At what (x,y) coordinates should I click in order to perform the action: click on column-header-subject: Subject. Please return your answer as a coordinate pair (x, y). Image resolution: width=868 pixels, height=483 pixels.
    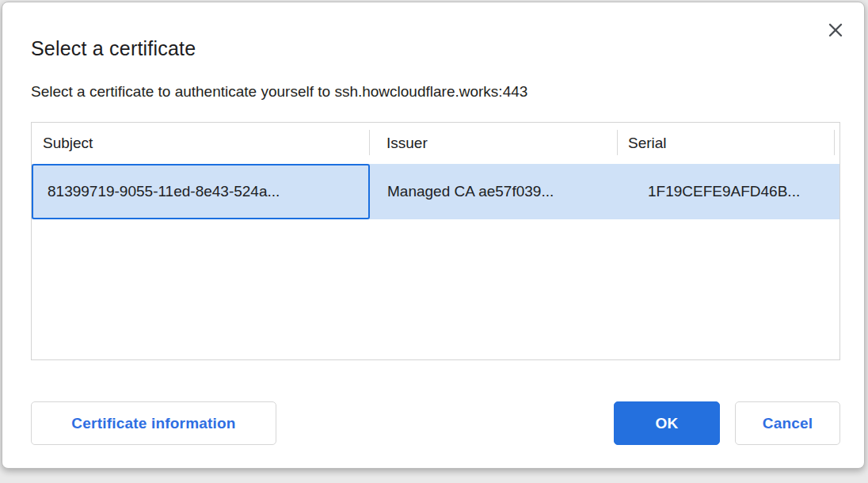
    Looking at the image, I should click on (201, 143).